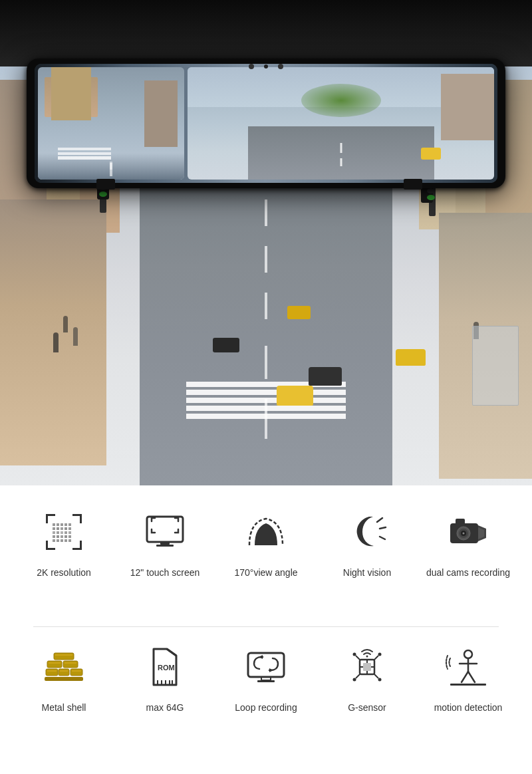 The width and height of the screenshot is (532, 774). I want to click on storage-icon: ROM, so click(165, 667).